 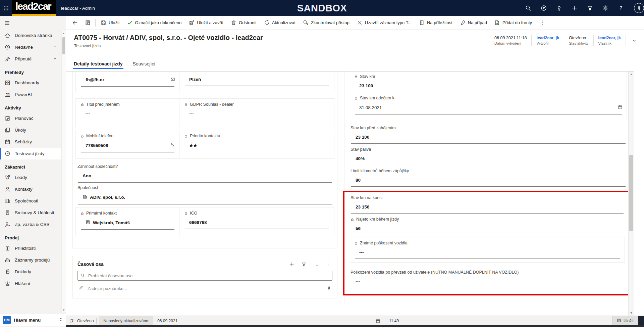 I want to click on field-value-row: 23 156, so click(x=490, y=207).